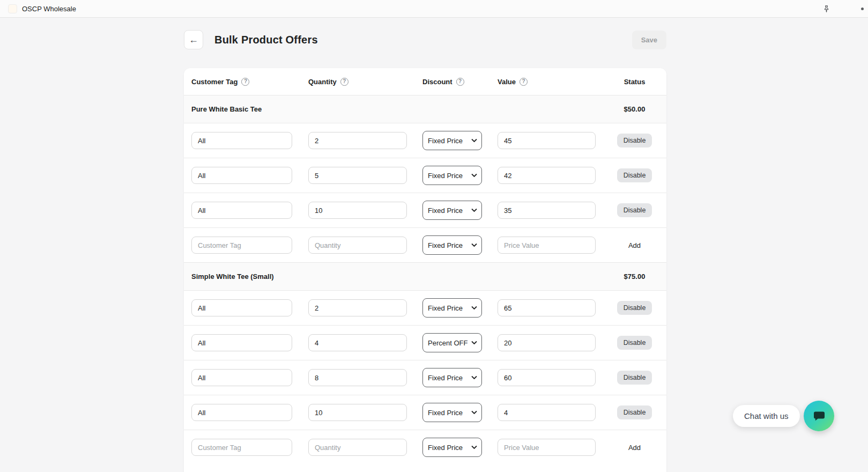 This screenshot has width=868, height=472. Describe the element at coordinates (649, 40) in the screenshot. I see `save-button: Save` at that location.